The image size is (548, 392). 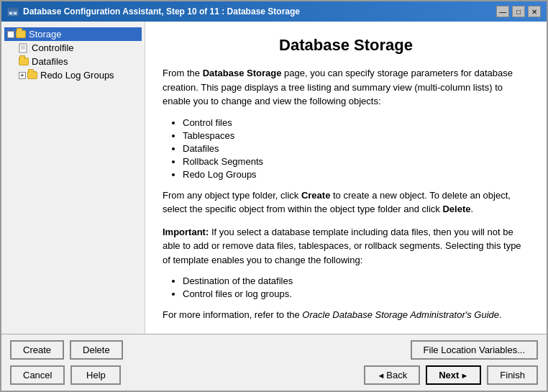 What do you see at coordinates (79, 62) in the screenshot?
I see `tree-item-datafiles: Datafiles` at bounding box center [79, 62].